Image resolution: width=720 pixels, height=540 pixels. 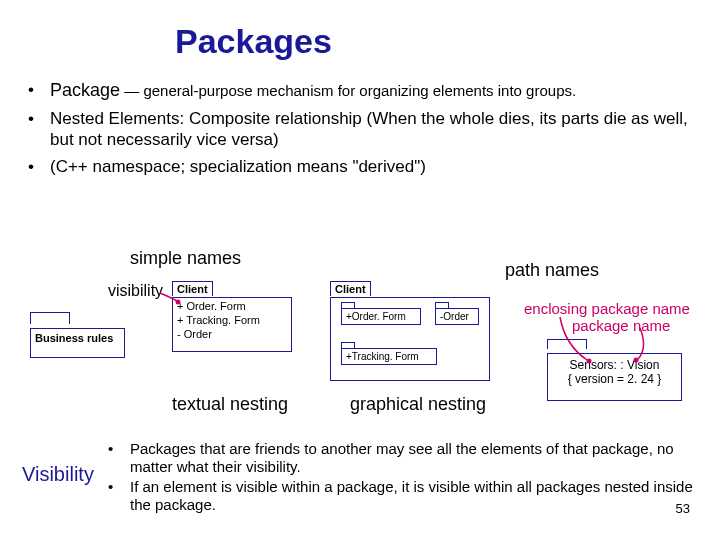 I want to click on inner-pkg: +Tracking. Form, so click(x=389, y=356).